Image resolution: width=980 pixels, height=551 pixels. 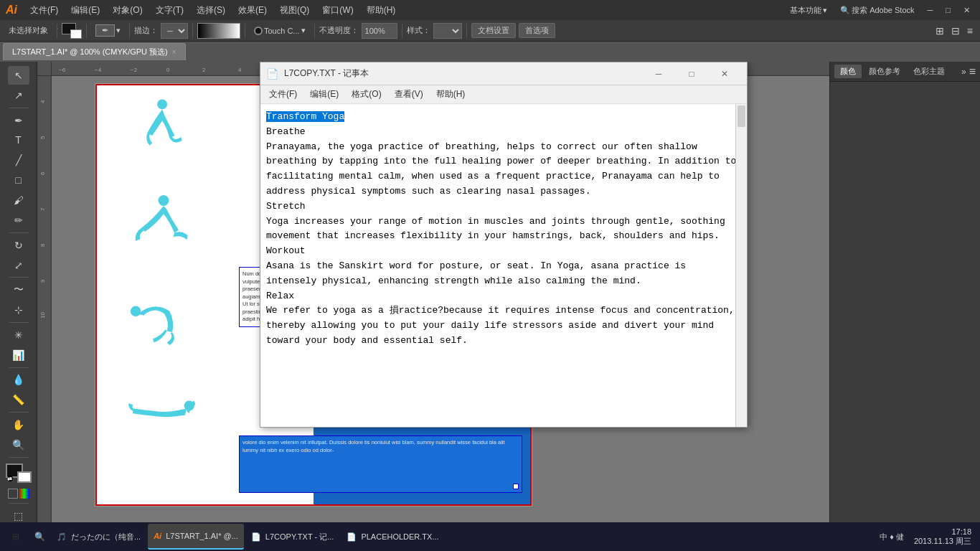 I want to click on search-stock-label: 搜索 Adobe Stock, so click(x=882, y=10).